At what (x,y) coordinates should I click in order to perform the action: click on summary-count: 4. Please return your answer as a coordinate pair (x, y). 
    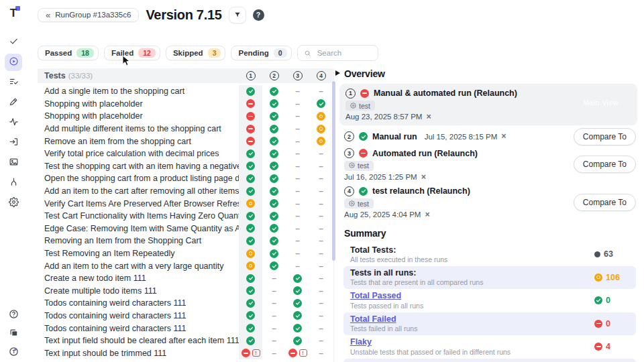
    Looking at the image, I should click on (608, 347).